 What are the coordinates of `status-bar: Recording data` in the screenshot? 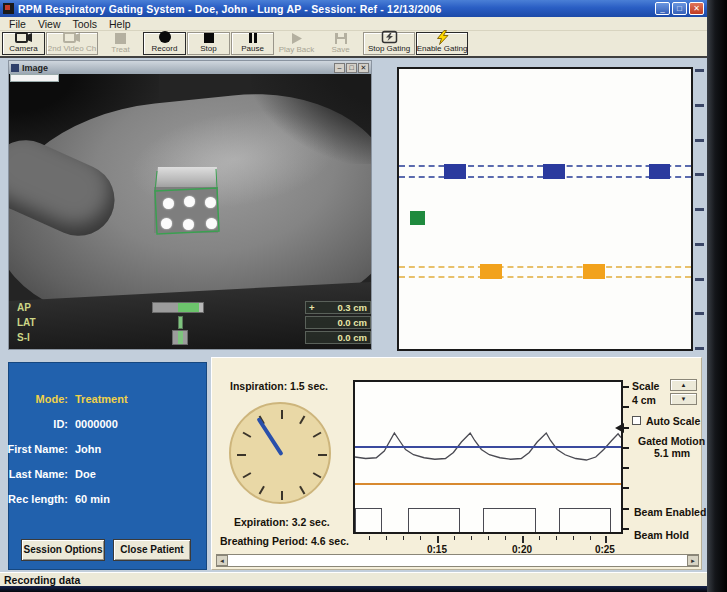 It's located at (354, 579).